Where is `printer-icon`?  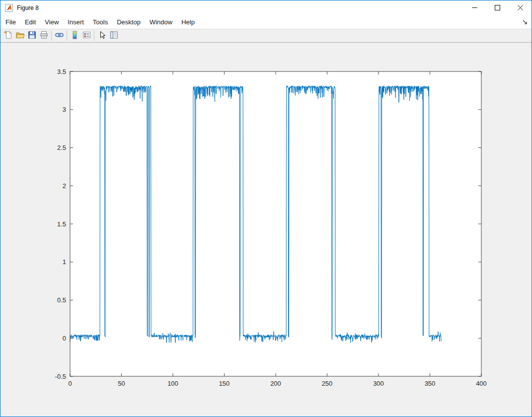 printer-icon is located at coordinates (44, 36).